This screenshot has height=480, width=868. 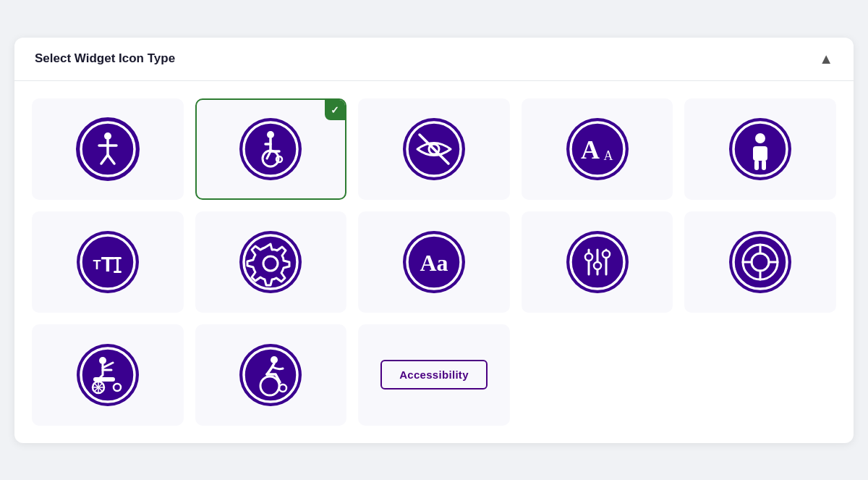 I want to click on gear-icon, so click(x=271, y=262).